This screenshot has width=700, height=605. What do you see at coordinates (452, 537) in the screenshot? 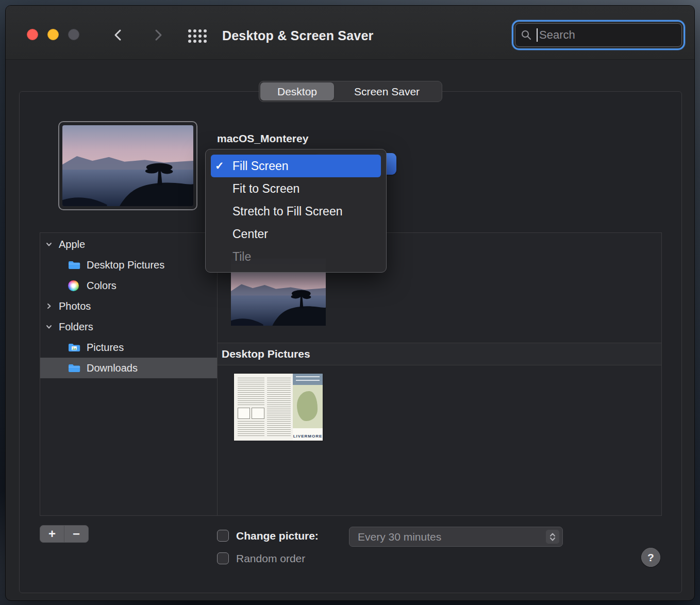
I see `interval-value: Every 30 minutes` at bounding box center [452, 537].